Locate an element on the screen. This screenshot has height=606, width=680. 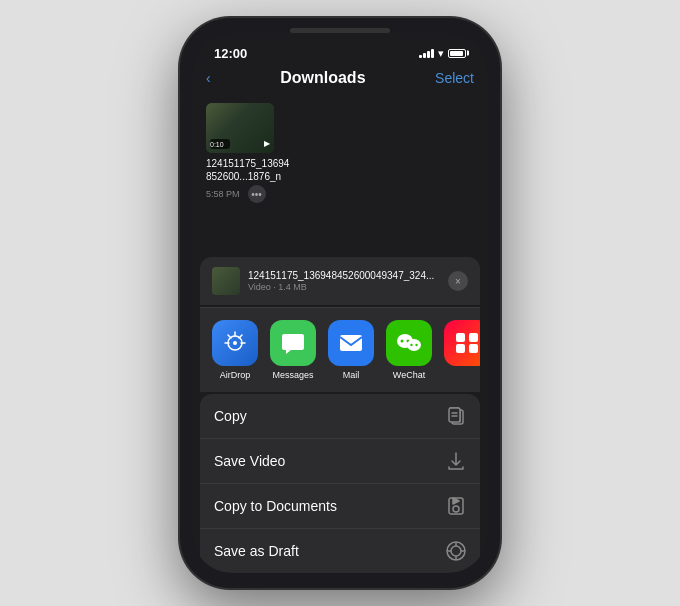
messages-label: Messages is located at coordinates (292, 375).